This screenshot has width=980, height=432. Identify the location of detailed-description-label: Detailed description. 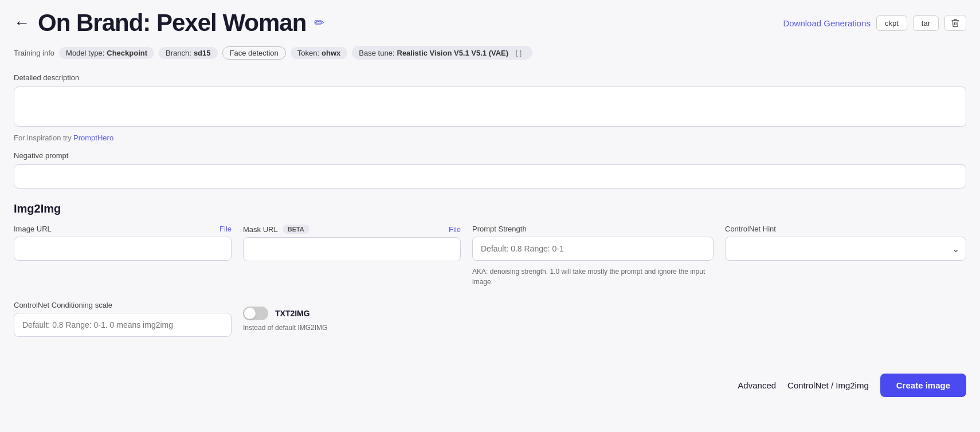
(490, 78).